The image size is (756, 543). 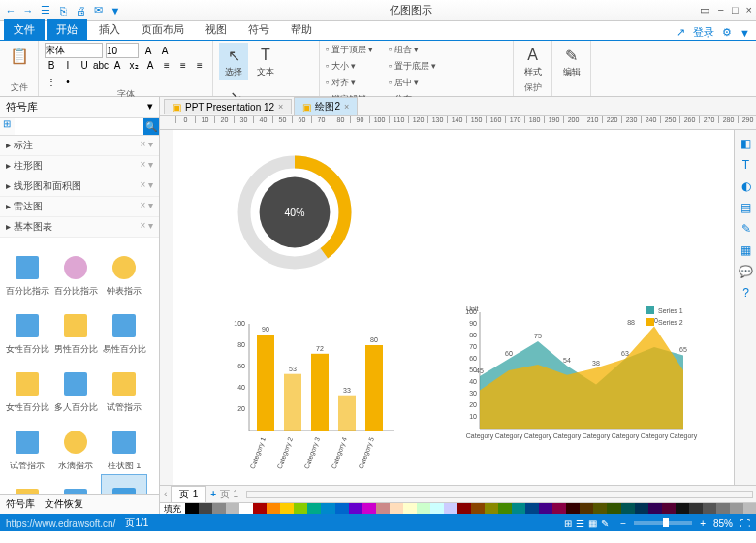 What do you see at coordinates (568, 524) in the screenshot?
I see `status-icon-0: ⊞` at bounding box center [568, 524].